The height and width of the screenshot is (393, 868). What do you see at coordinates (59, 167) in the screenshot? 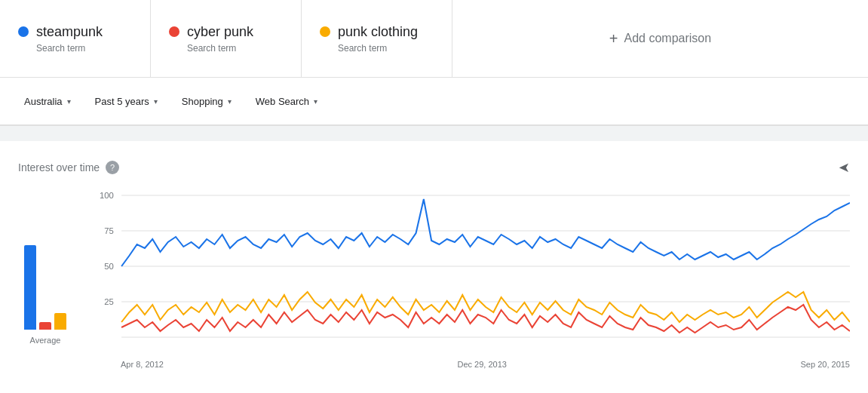
I see `chart-title: Interest over time` at bounding box center [59, 167].